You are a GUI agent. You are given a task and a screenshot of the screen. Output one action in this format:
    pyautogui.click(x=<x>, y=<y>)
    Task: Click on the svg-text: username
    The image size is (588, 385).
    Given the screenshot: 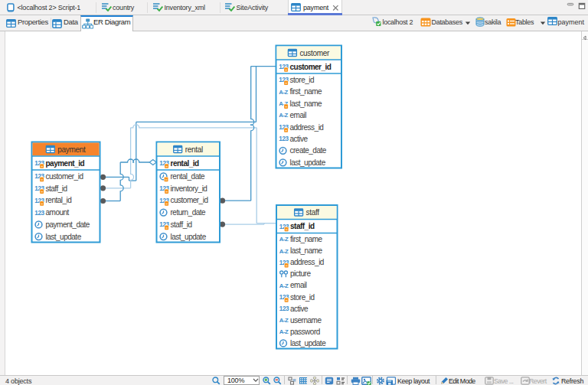 What is the action you would take?
    pyautogui.click(x=306, y=320)
    